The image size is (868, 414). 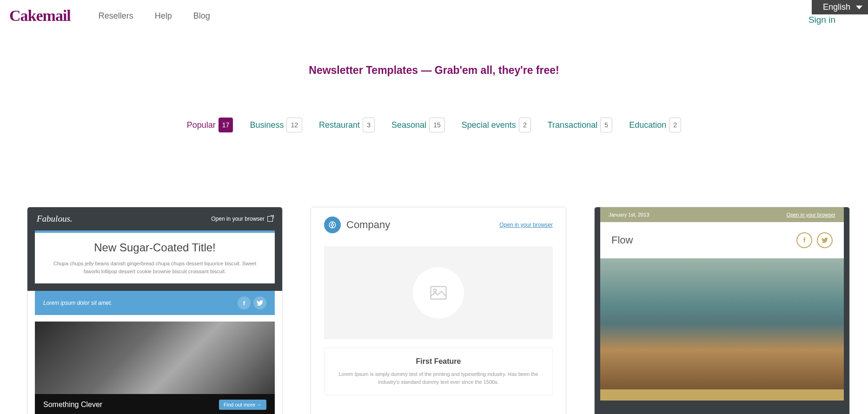 What do you see at coordinates (622, 240) in the screenshot?
I see `template-brand: Flow` at bounding box center [622, 240].